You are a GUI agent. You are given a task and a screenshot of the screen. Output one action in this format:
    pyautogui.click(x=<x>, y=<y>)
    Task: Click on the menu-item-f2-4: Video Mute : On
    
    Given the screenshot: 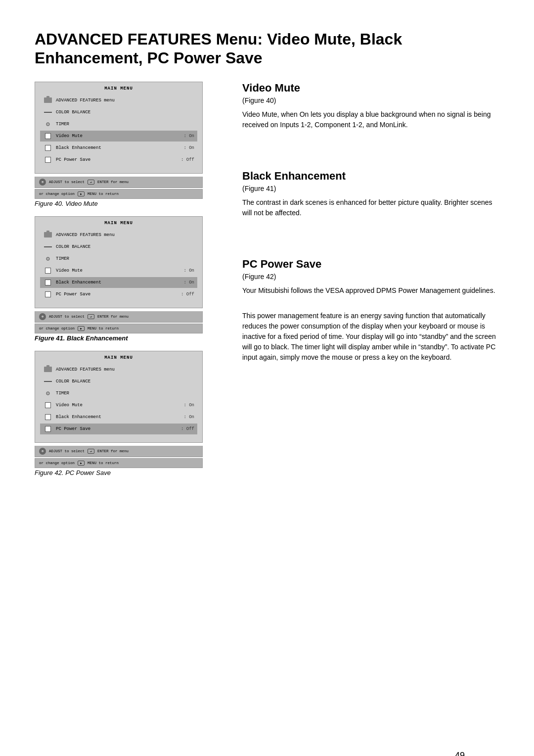 What is the action you would take?
    pyautogui.click(x=119, y=271)
    